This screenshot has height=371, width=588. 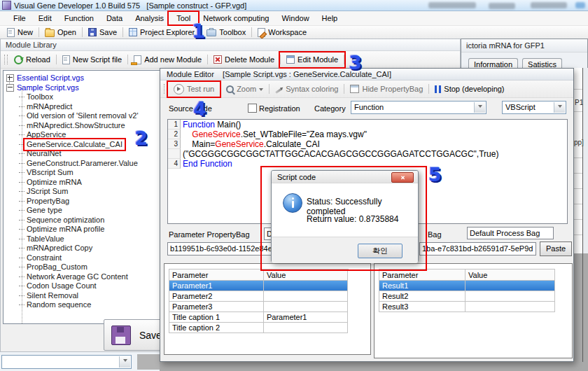 What do you see at coordinates (79, 18) in the screenshot?
I see `menu-function: Function` at bounding box center [79, 18].